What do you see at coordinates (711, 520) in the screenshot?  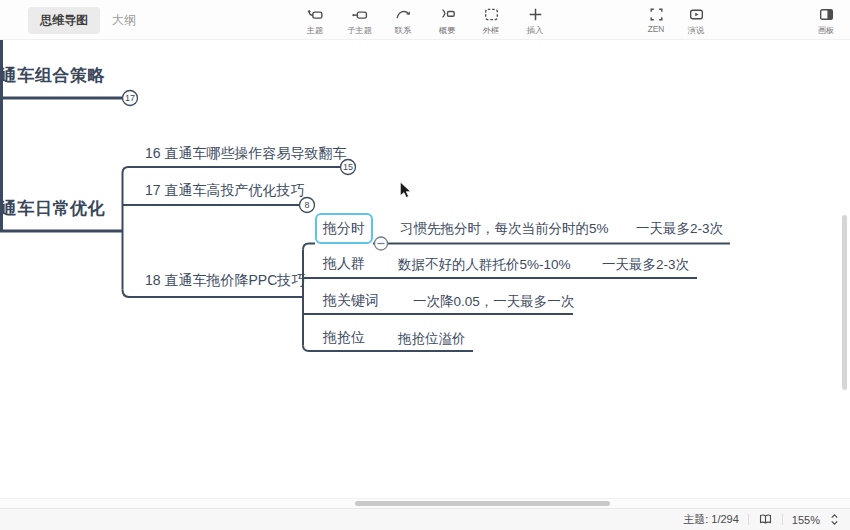 I see `topic-counter: 主题: 1/294` at bounding box center [711, 520].